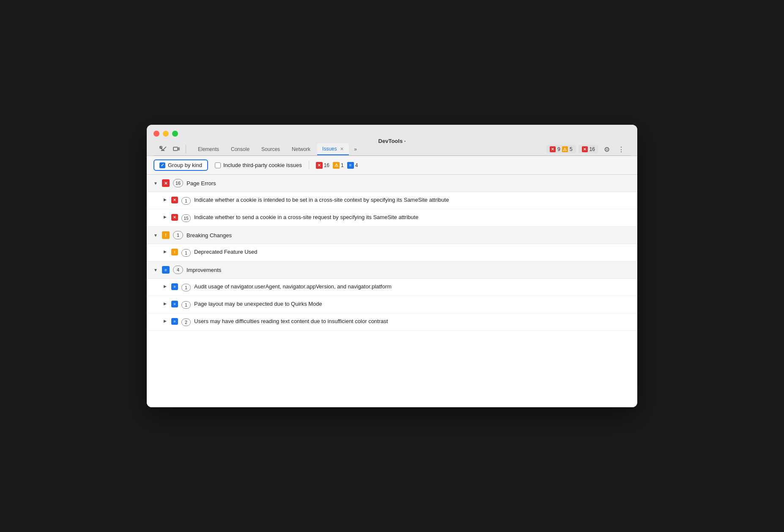 This screenshot has width=784, height=532. I want to click on total-badge: ✕ 16, so click(589, 149).